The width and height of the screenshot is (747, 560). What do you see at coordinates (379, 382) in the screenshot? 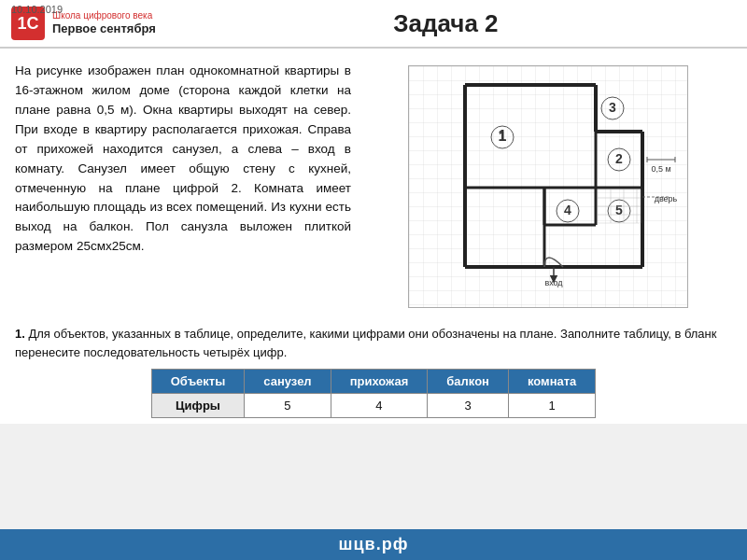
I see `col-header-hallway: прихожая` at bounding box center [379, 382].